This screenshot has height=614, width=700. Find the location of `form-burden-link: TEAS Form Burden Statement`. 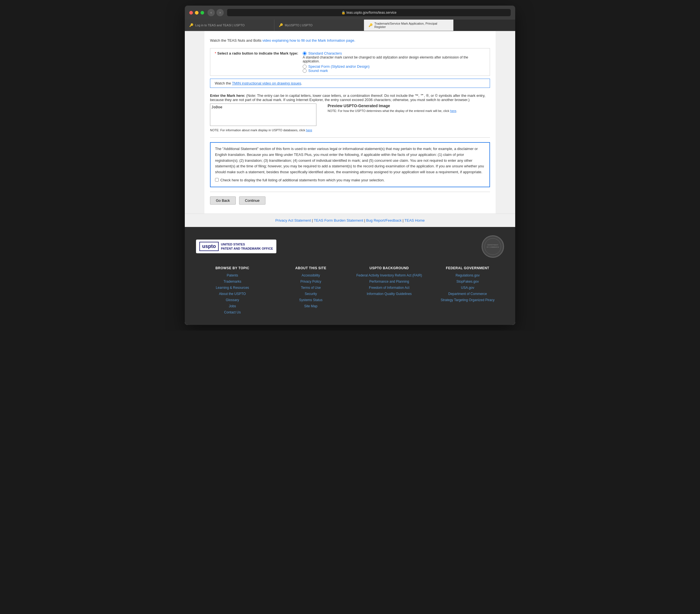

form-burden-link: TEAS Form Burden Statement is located at coordinates (338, 220).